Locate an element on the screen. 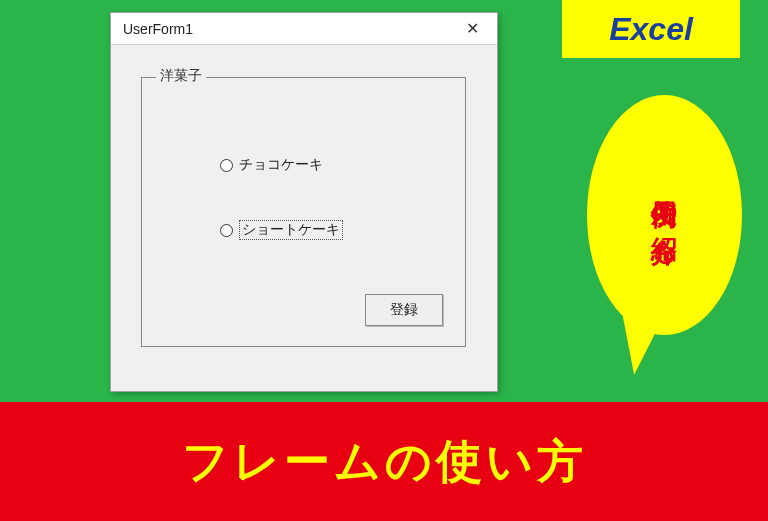  speech-bubble: 使用例の紹介も is located at coordinates (664, 235).